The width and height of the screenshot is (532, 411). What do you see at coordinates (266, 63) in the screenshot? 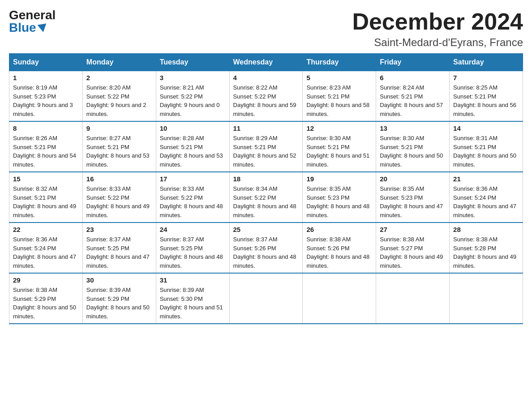
I see `weekday-header-row: SundayMondayTuesdayWednesdayThursdayFrid…` at bounding box center [266, 63].